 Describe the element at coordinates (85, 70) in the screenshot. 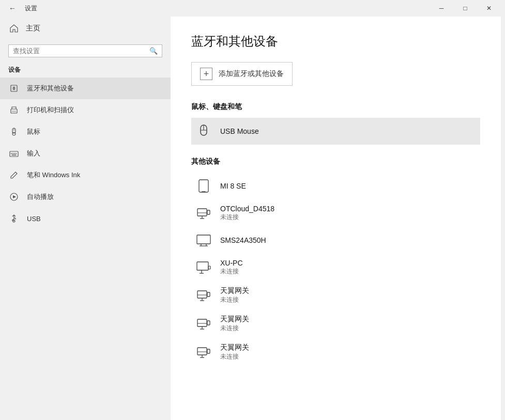

I see `sidebar-section-label: 设备` at that location.